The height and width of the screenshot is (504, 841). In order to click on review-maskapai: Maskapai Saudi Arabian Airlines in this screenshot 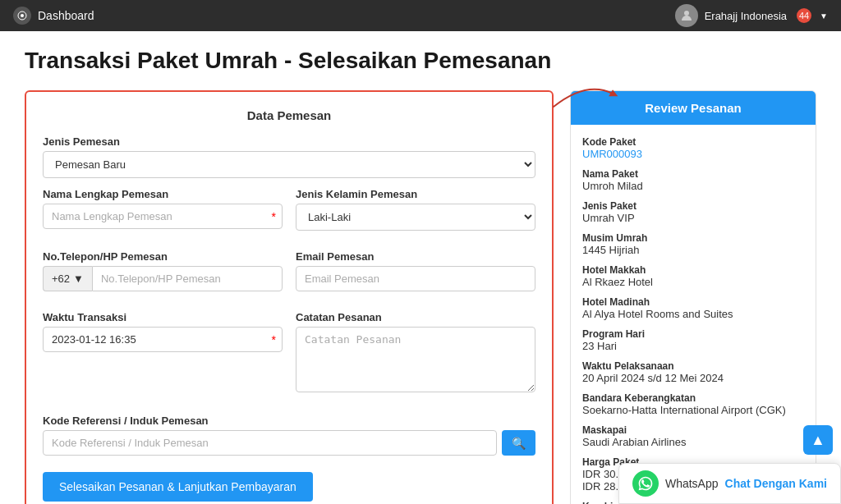, I will do `click(693, 437)`.